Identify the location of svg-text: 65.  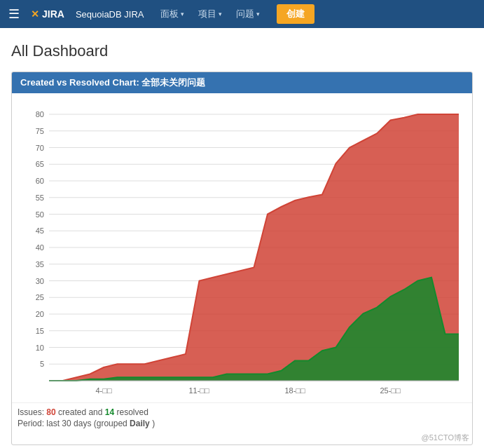
(40, 164).